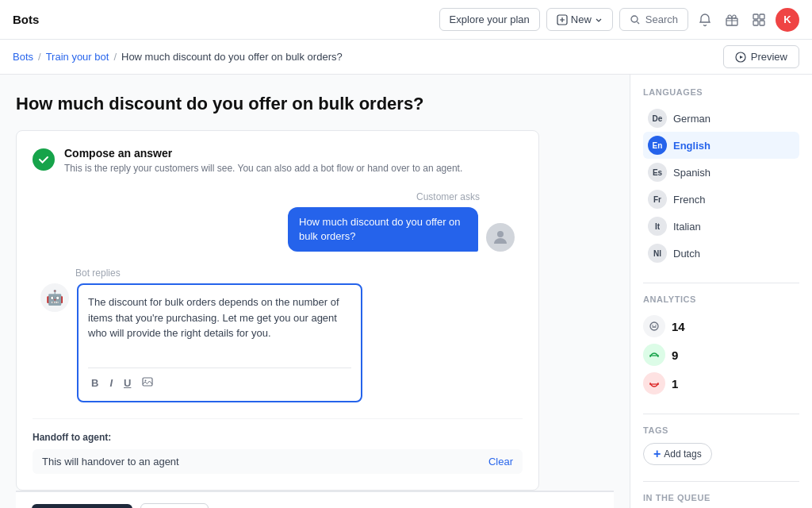 The height and width of the screenshot is (508, 812). What do you see at coordinates (315, 104) in the screenshot?
I see `page-title: How much discount do you offer on bulk o…` at bounding box center [315, 104].